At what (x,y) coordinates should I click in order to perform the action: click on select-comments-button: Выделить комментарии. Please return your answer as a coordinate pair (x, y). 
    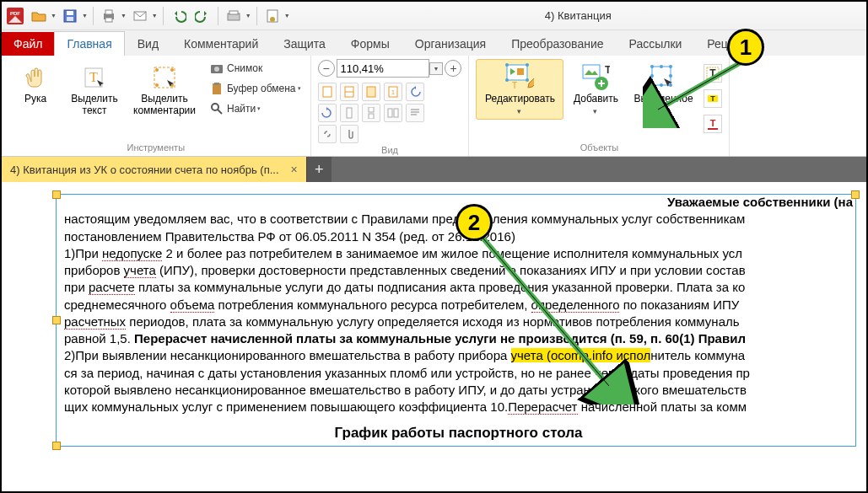
    Looking at the image, I should click on (164, 90).